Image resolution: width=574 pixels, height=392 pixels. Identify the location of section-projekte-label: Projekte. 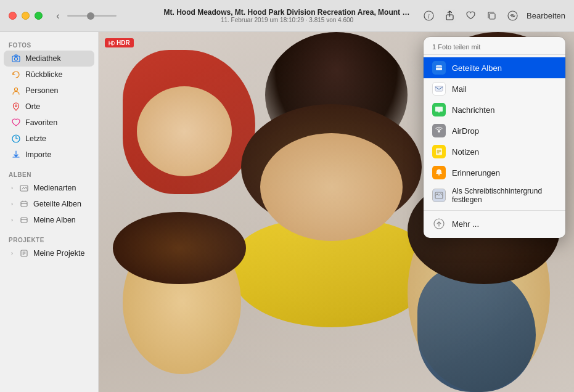
(49, 239).